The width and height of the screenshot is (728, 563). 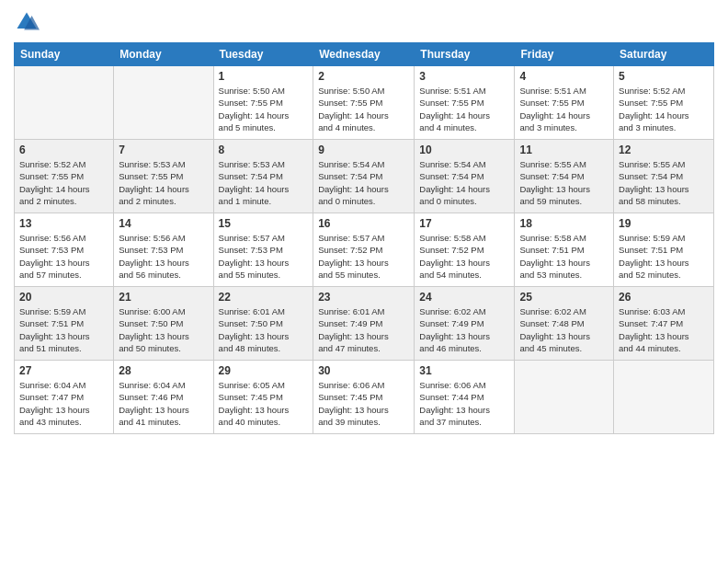 I want to click on calendar-cell: 31Sunrise: 6:06 AM Sunset: 7:44 PM Dayli…, so click(x=465, y=397).